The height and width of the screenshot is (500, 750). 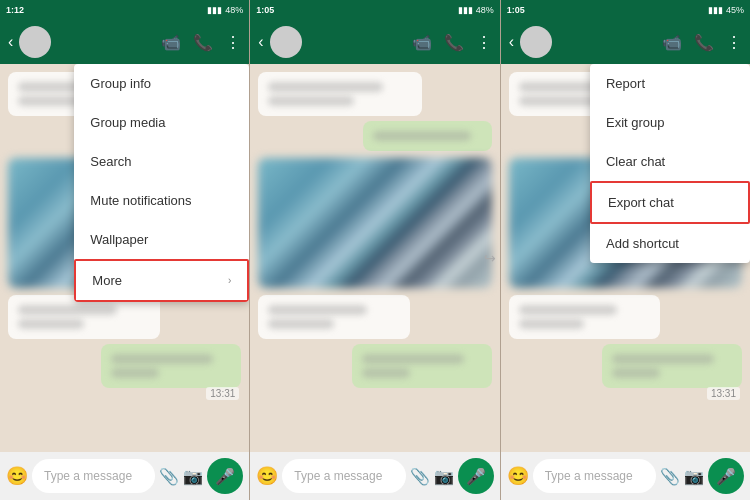 I want to click on wa-header-left: ‹ 📹 📞 ⋮, so click(x=124, y=42).